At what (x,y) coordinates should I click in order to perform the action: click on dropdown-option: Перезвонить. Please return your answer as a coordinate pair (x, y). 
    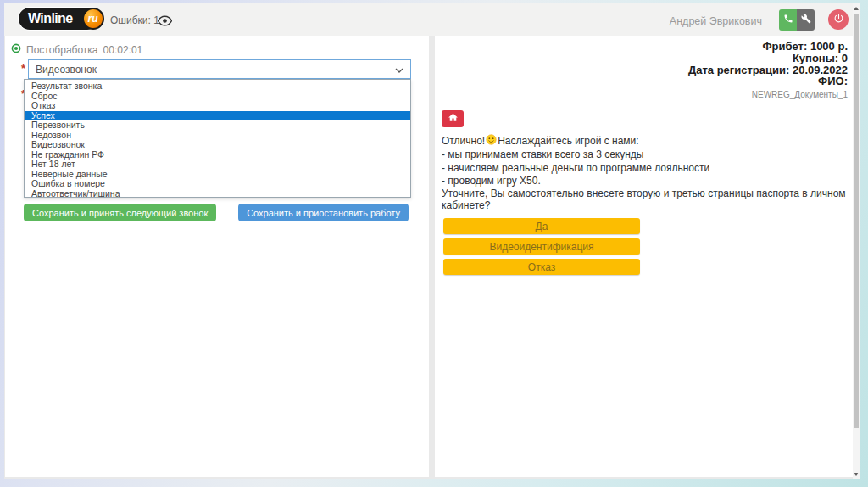
    Looking at the image, I should click on (217, 126).